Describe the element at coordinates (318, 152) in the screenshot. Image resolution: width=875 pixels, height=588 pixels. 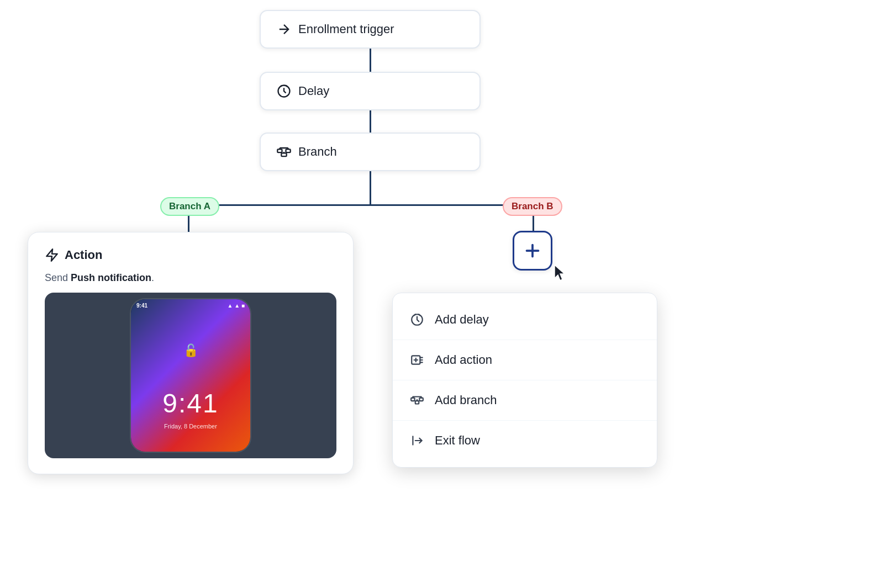
I see `branch-label: Branch` at that location.